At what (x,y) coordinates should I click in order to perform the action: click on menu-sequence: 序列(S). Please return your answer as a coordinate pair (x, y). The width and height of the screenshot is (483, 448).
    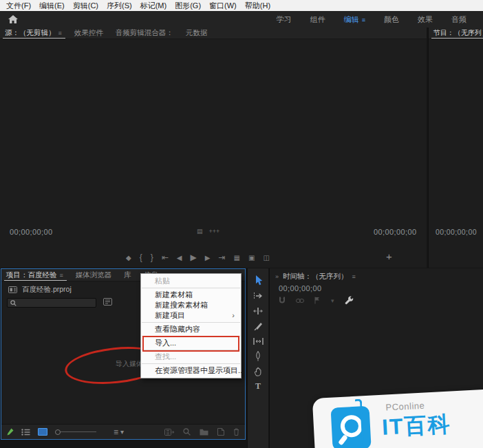
    Looking at the image, I should click on (120, 6).